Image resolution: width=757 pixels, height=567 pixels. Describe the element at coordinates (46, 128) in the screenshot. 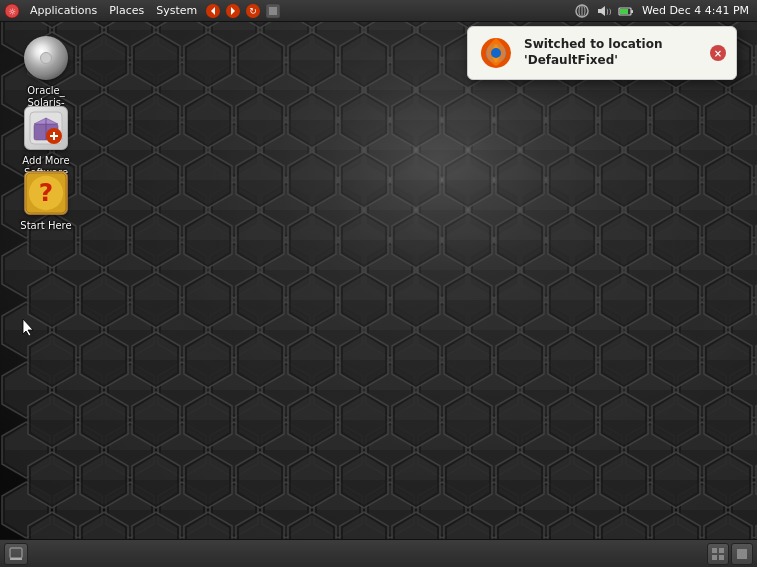

I see `add-software-icon` at that location.